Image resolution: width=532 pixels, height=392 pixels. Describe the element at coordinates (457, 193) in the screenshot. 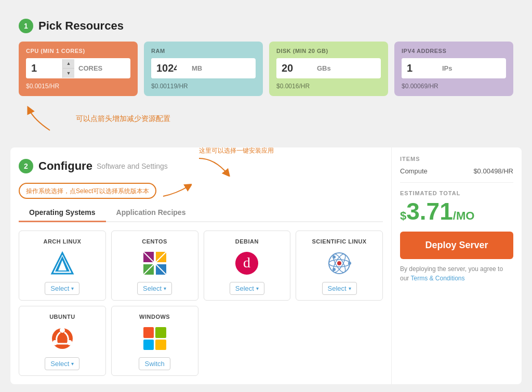

I see `estimated-label: ESTIMATED TOTAL` at that location.